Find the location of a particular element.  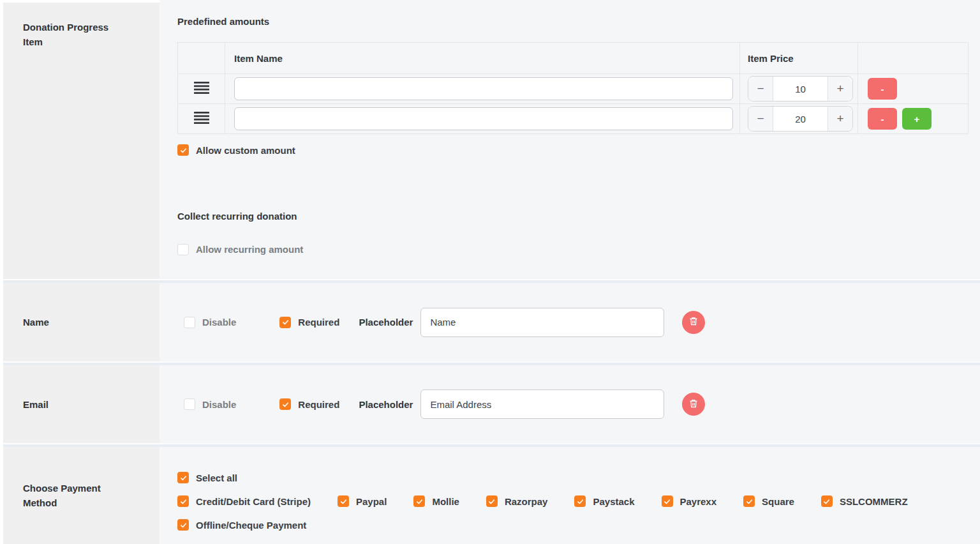

checkbox-label: Allow custom amount is located at coordinates (246, 151).